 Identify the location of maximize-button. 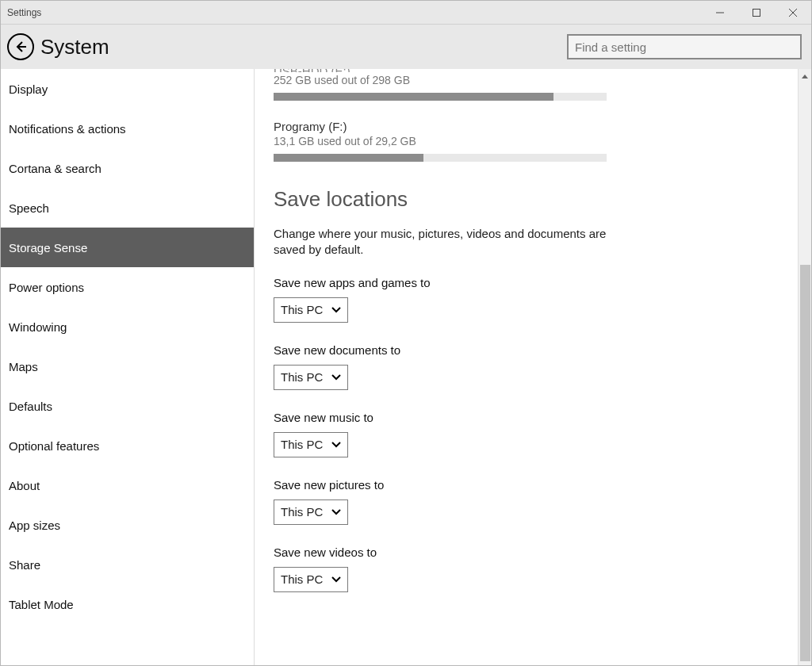
(756, 13).